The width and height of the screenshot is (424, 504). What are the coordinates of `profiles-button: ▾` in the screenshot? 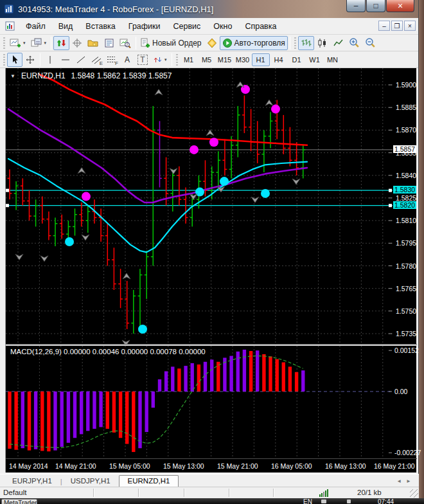 It's located at (39, 43).